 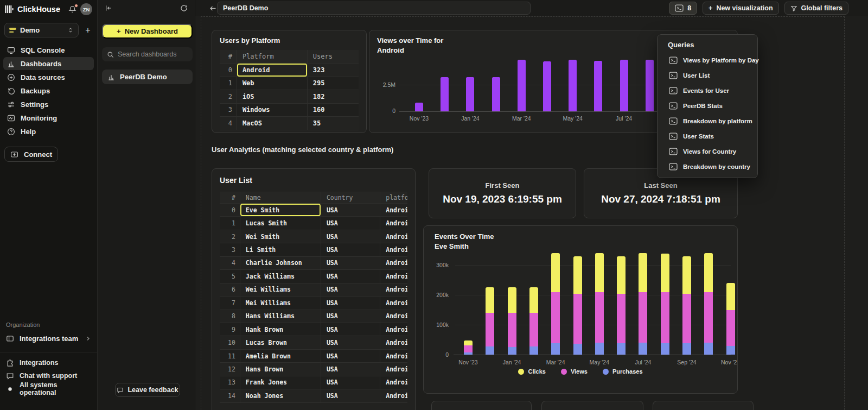 What do you see at coordinates (314, 317) in the screenshot?
I see `table-row: 8Hans WilliamsUSAAndroid` at bounding box center [314, 317].